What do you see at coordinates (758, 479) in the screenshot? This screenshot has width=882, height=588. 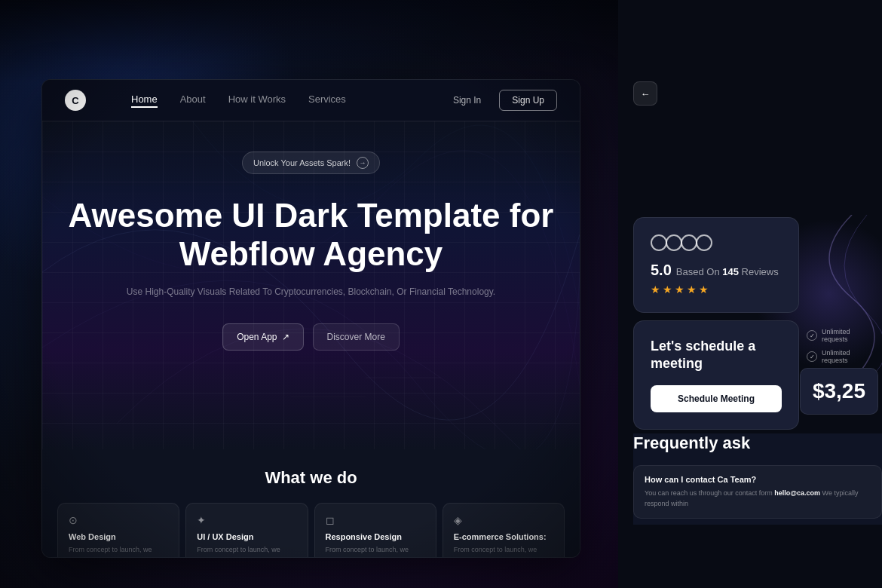 I see `faq-section: Frequently ask How can I contact Ca Team…` at bounding box center [758, 479].